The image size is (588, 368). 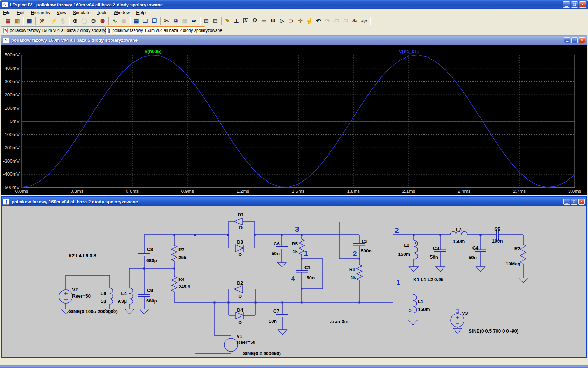 What do you see at coordinates (352, 269) in the screenshot?
I see `schematic-label: R1` at bounding box center [352, 269].